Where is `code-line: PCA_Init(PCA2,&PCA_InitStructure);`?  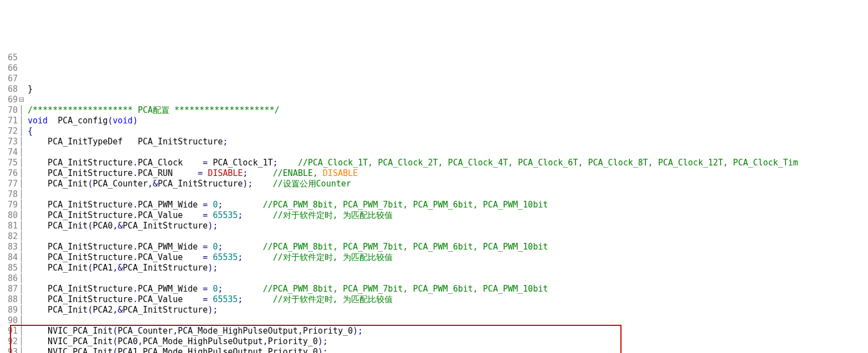 code-line: PCA_Init(PCA2,&PCA_InitStructure); is located at coordinates (448, 310).